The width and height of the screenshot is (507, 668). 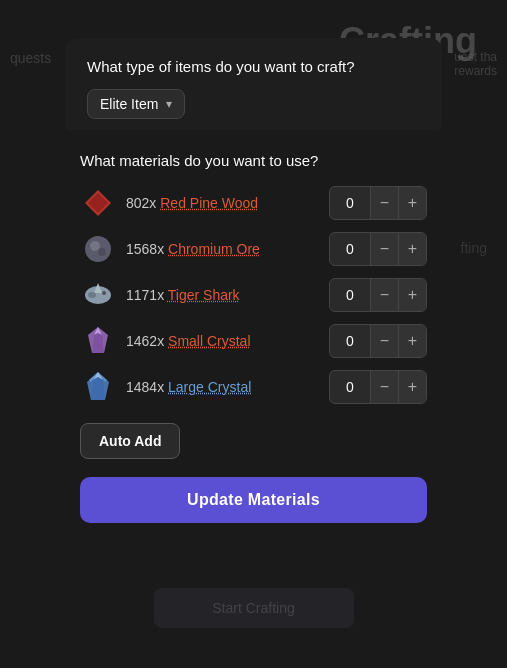 I want to click on material-name: Chromium Ore, so click(x=214, y=249).